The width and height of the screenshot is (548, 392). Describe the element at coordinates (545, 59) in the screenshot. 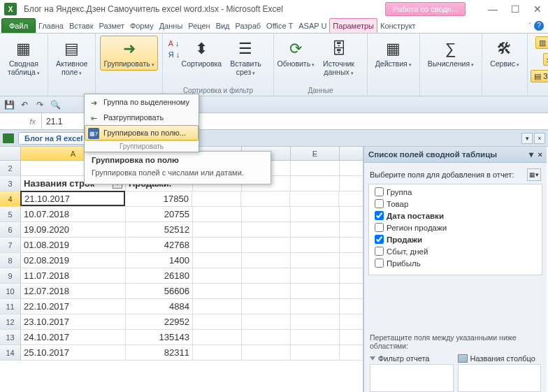

I see `plusminus-toggle: ±Кнопки +/-` at that location.